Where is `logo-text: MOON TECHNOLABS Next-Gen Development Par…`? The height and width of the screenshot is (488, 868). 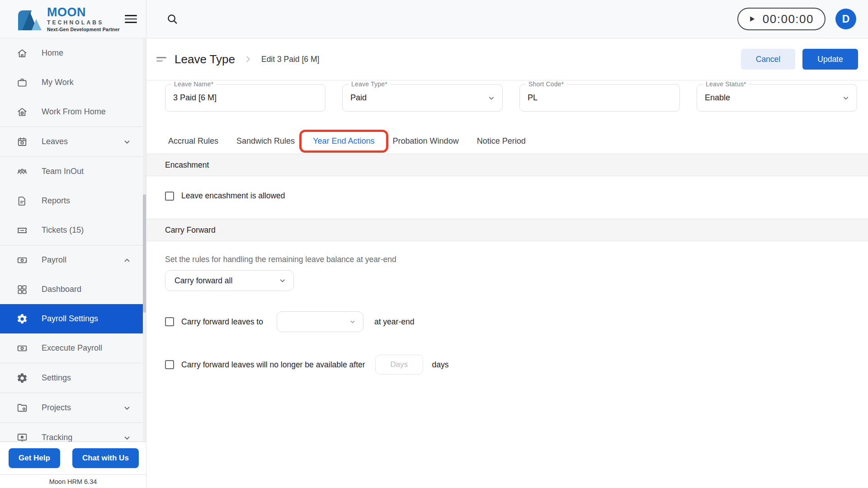
logo-text: MOON TECHNOLABS Next-Gen Development Par… is located at coordinates (83, 19).